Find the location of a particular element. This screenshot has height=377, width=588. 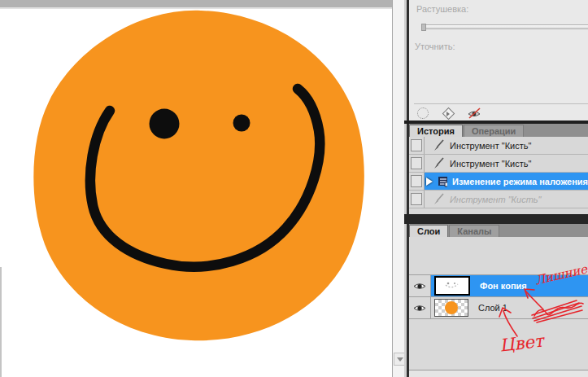

layer-row-background-copy: Фон копия is located at coordinates (499, 287).